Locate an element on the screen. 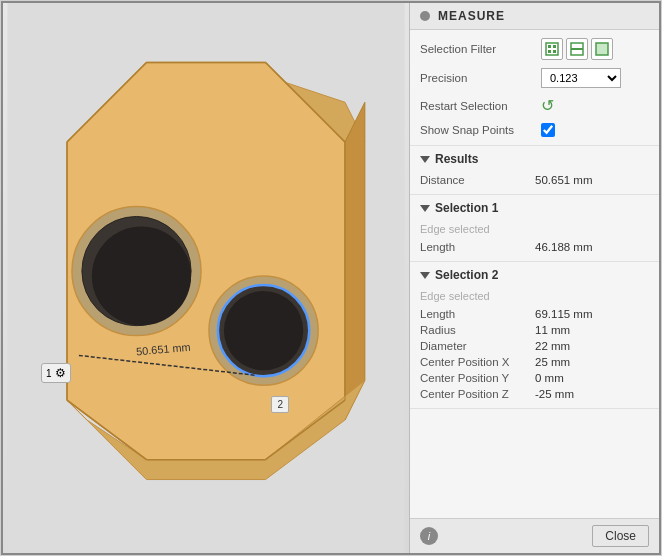 Image resolution: width=662 pixels, height=556 pixels. marker-1: 1 ⚙ is located at coordinates (56, 373).